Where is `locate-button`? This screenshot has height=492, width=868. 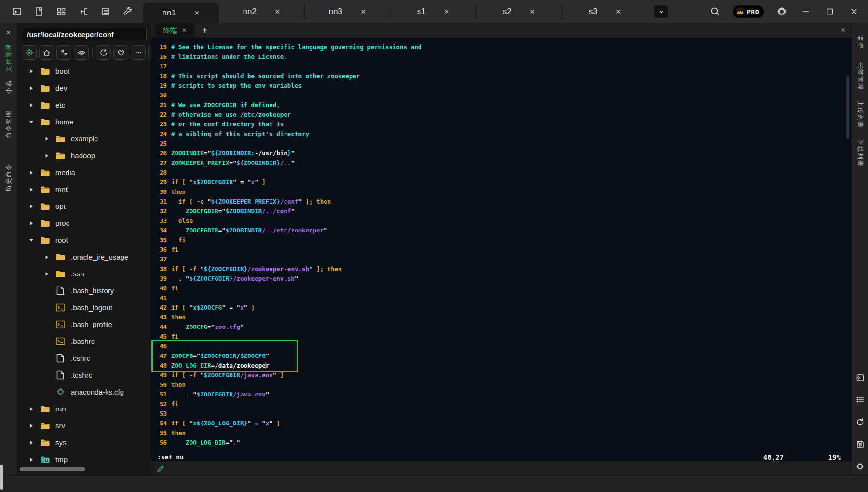 locate-button is located at coordinates (29, 53).